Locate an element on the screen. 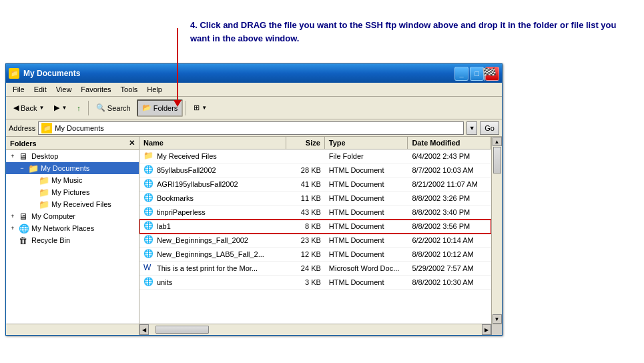 This screenshot has width=644, height=363. tree-item-myreceived: 📁 My Received Files is located at coordinates (72, 204).